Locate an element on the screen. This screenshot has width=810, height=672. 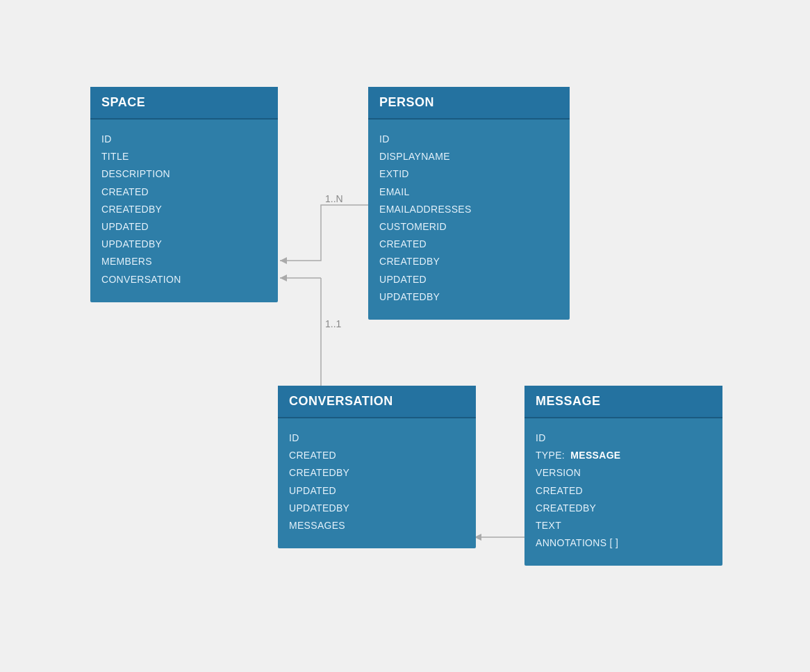
field-conversation-created: CREATED is located at coordinates (377, 456).